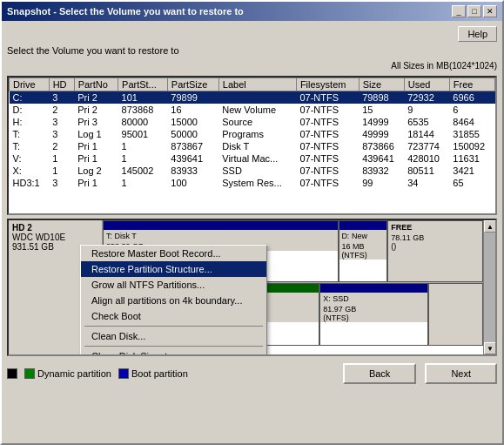 The height and width of the screenshot is (445, 504). I want to click on col-partno: PartNo, so click(96, 85).